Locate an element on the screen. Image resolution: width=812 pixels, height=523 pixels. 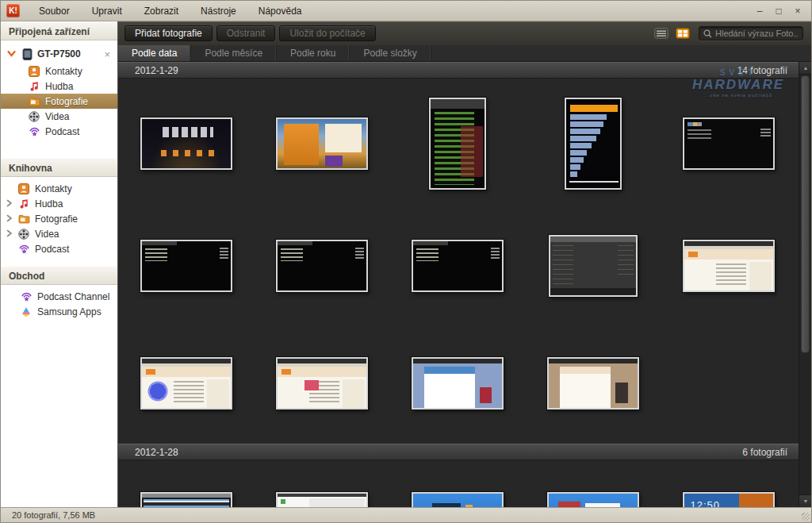
toolbar: Přidat fotografieOdstranitUložit do počí… is located at coordinates (465, 33).